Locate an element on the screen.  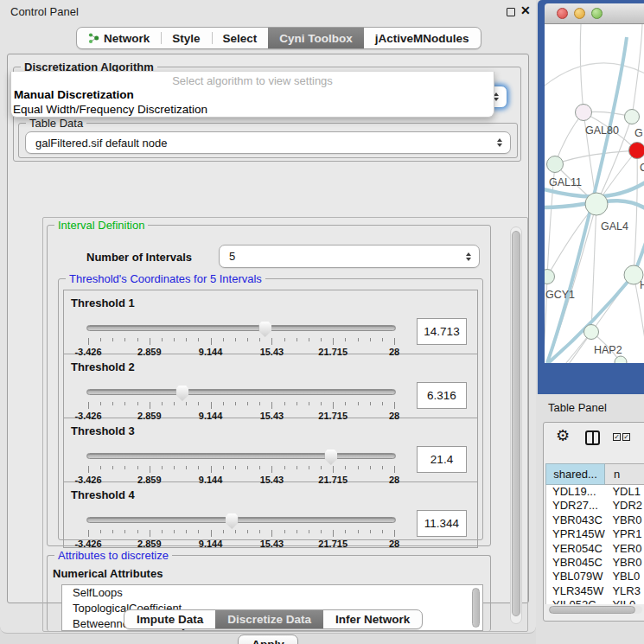
threshold-value-field: 14.713 is located at coordinates (442, 332).